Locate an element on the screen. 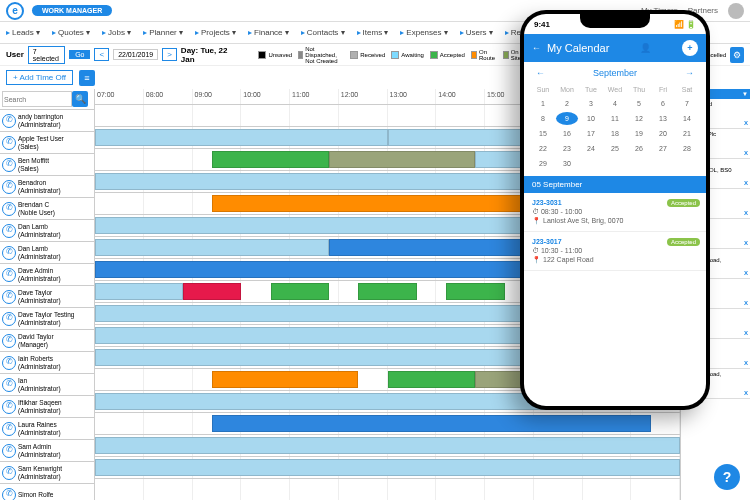 The height and width of the screenshot is (500, 750). user-row: ✆Laura Raines(Administrator) is located at coordinates (47, 429).